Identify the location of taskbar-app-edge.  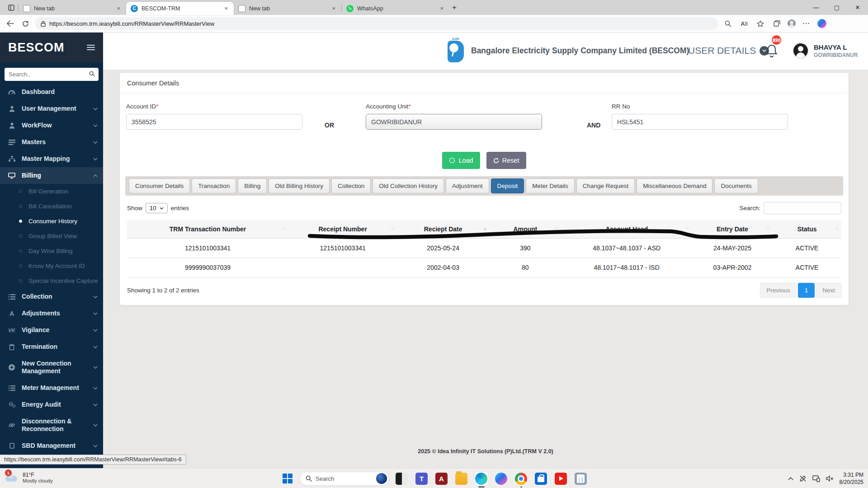
(481, 479).